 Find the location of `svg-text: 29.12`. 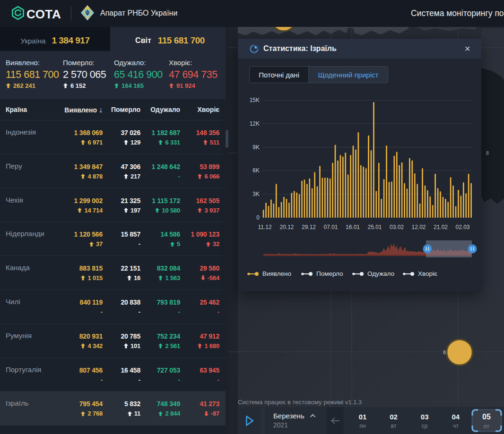

svg-text: 29.12 is located at coordinates (309, 227).